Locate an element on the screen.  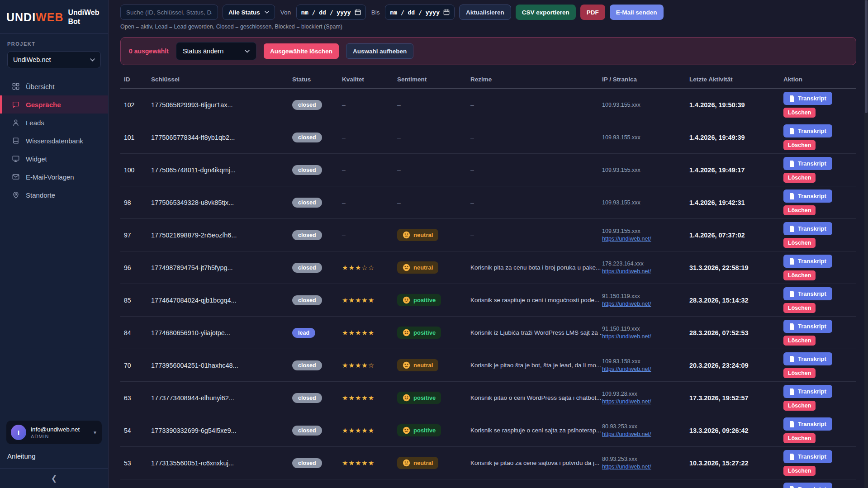
quality-stars: ★★★☆☆ is located at coordinates (370, 268).